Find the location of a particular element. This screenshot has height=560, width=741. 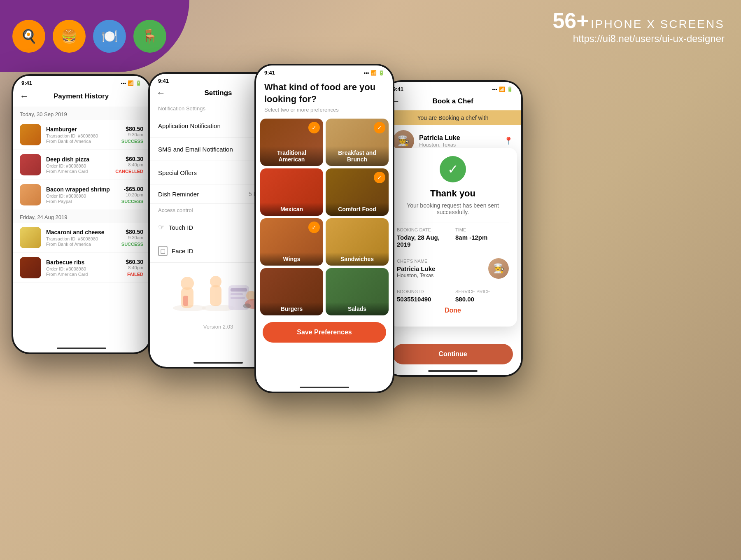

status-bar-1: 9:41 ▪▪▪📶🔋 is located at coordinates (82, 82).